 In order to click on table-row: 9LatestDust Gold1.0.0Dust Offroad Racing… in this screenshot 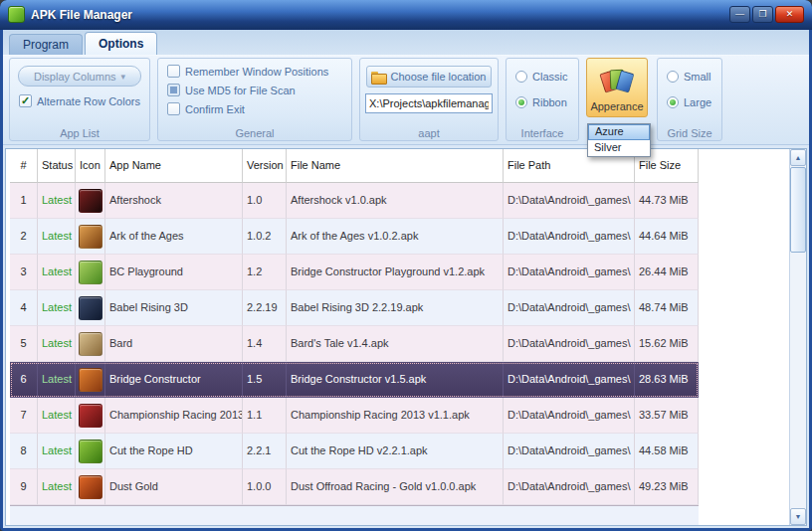, I will do `click(354, 487)`.